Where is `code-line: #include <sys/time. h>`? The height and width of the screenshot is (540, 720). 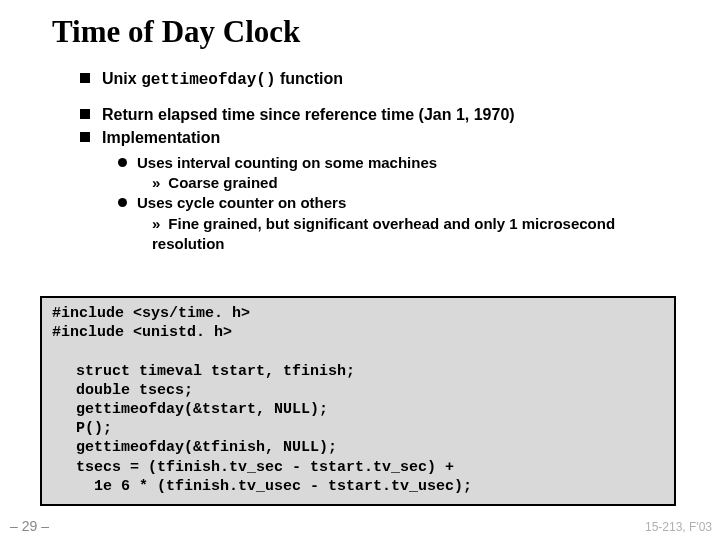 code-line: #include <sys/time. h> is located at coordinates (151, 314).